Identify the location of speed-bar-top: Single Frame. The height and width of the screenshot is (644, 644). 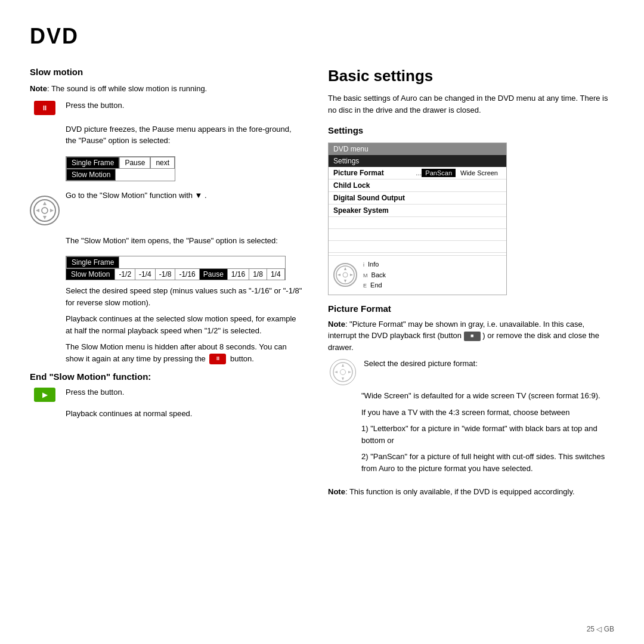
(175, 262).